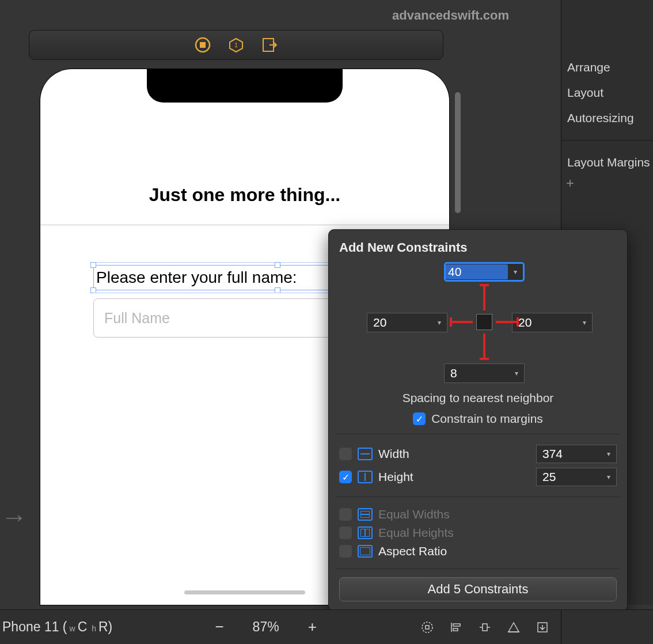  Describe the element at coordinates (269, 45) in the screenshot. I see `debug-exit-icon` at that location.